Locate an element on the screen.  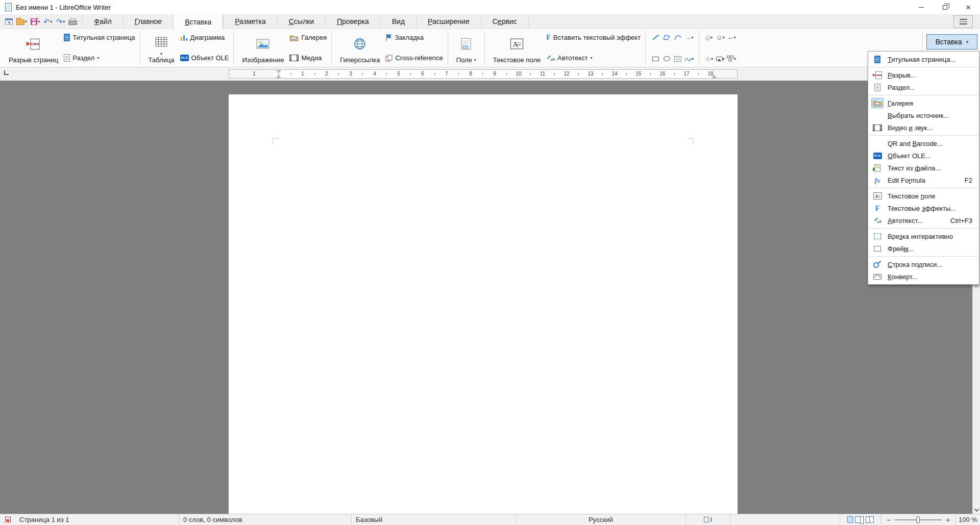
menu-item-media: Видео и звук... is located at coordinates (924, 128).